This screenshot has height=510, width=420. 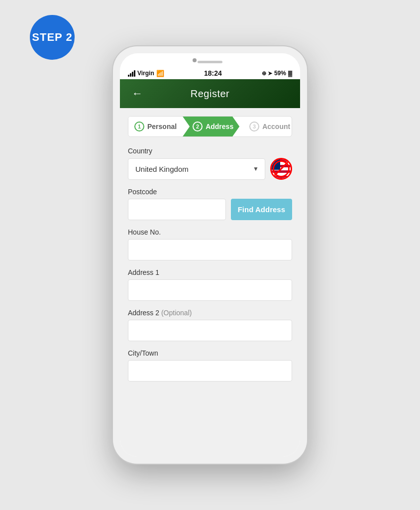 I want to click on step-3-label: Account, so click(x=276, y=127).